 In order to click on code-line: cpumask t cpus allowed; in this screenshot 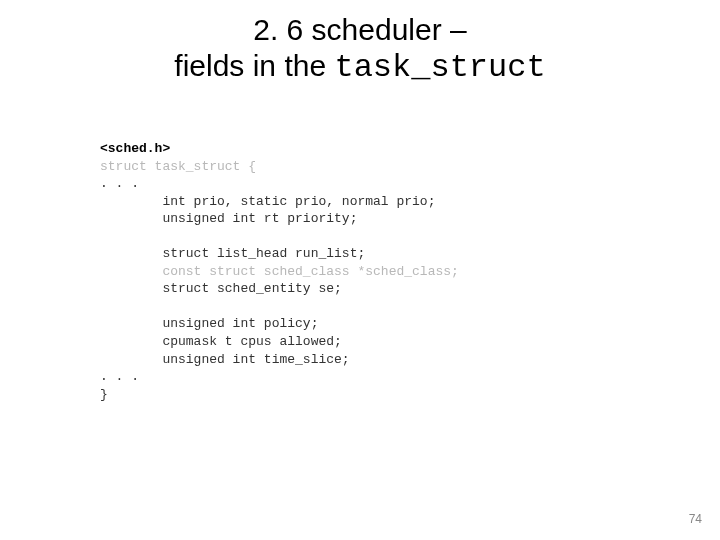, I will do `click(221, 342)`.